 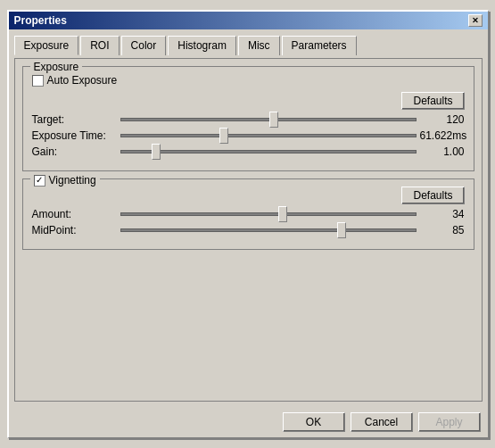 What do you see at coordinates (342, 230) in the screenshot?
I see `midpoint-slider-thumb` at bounding box center [342, 230].